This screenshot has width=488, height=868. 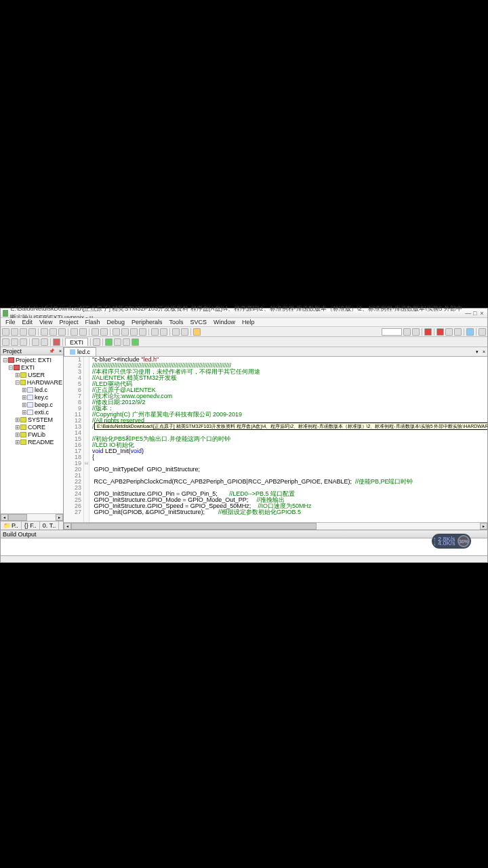 What do you see at coordinates (275, 526) in the screenshot?
I see `editor-hscroll: ◂ ▸` at bounding box center [275, 526].